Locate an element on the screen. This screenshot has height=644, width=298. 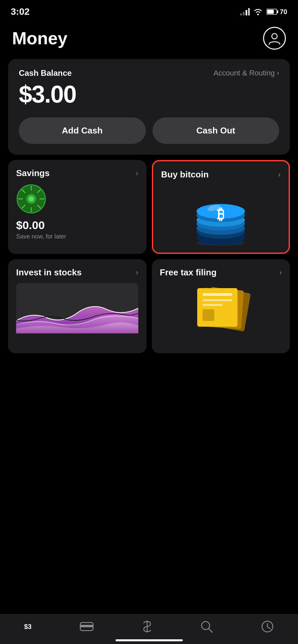
cash-amount: $3.00 is located at coordinates (149, 94).